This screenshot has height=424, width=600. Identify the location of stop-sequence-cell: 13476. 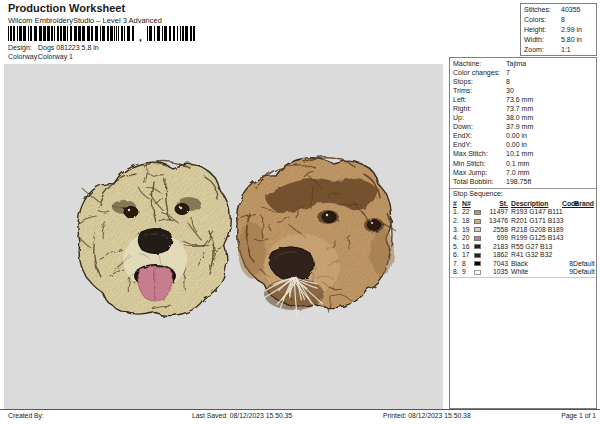
(498, 220).